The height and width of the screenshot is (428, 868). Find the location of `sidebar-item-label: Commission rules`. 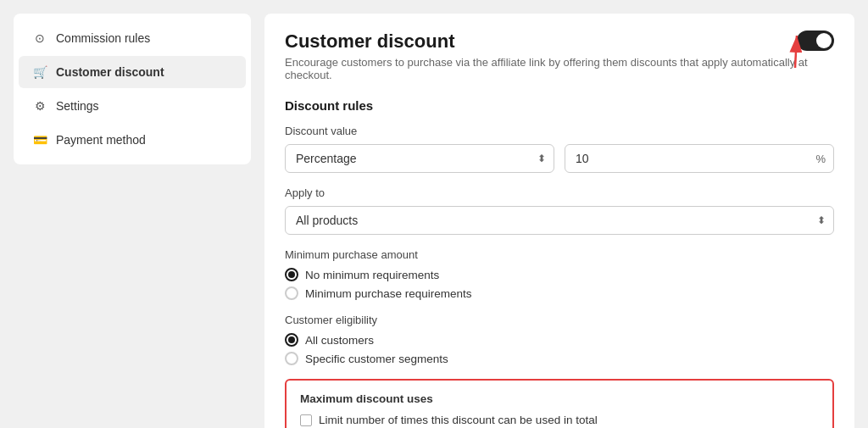

sidebar-item-label: Commission rules is located at coordinates (103, 38).